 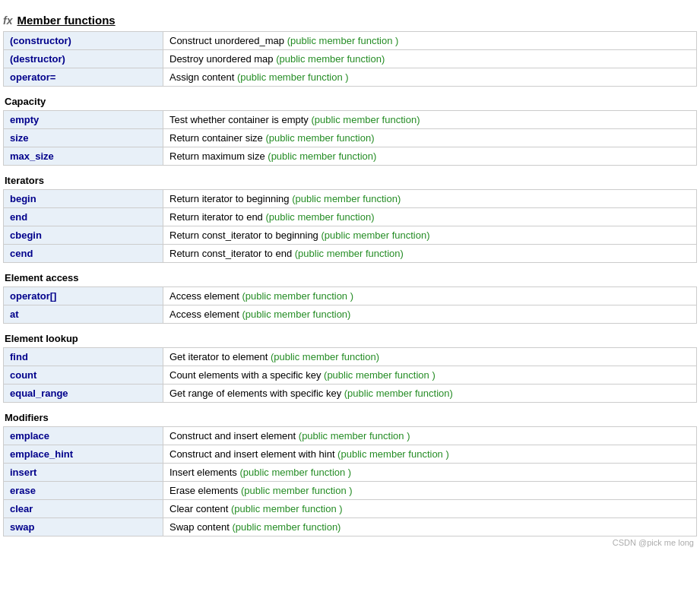 What do you see at coordinates (430, 120) in the screenshot?
I see `function-description: Test whether container is empty (public …` at bounding box center [430, 120].